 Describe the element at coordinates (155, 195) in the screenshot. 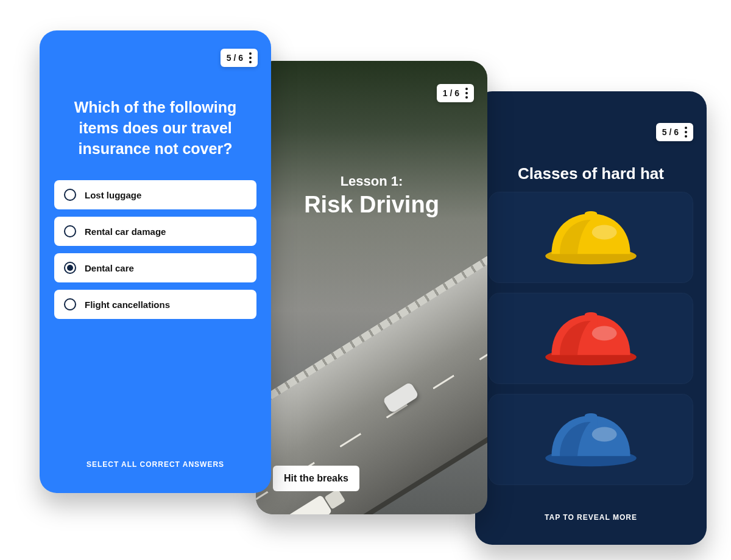

I see `quiz-option: Lost luggage` at that location.